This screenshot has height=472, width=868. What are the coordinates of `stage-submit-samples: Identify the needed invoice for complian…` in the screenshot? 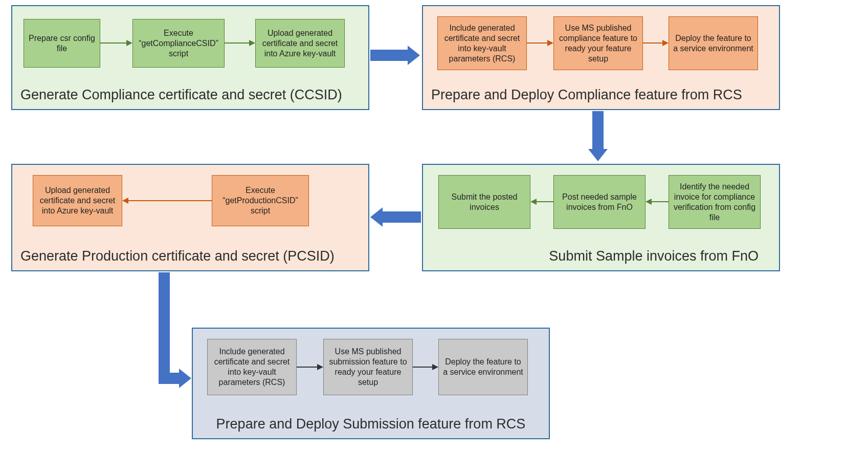 It's located at (601, 218).